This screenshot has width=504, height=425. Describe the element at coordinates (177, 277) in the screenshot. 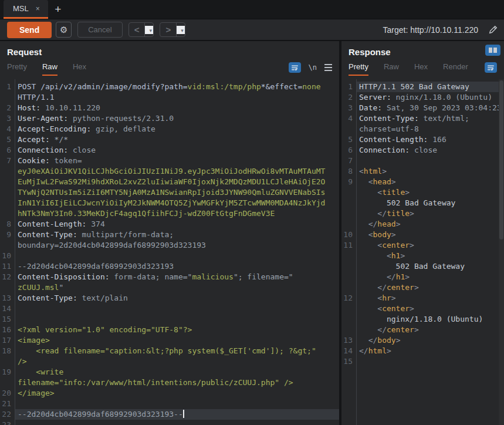

I see `code-line: Content-Disposition: form-data; name="ma…` at that location.